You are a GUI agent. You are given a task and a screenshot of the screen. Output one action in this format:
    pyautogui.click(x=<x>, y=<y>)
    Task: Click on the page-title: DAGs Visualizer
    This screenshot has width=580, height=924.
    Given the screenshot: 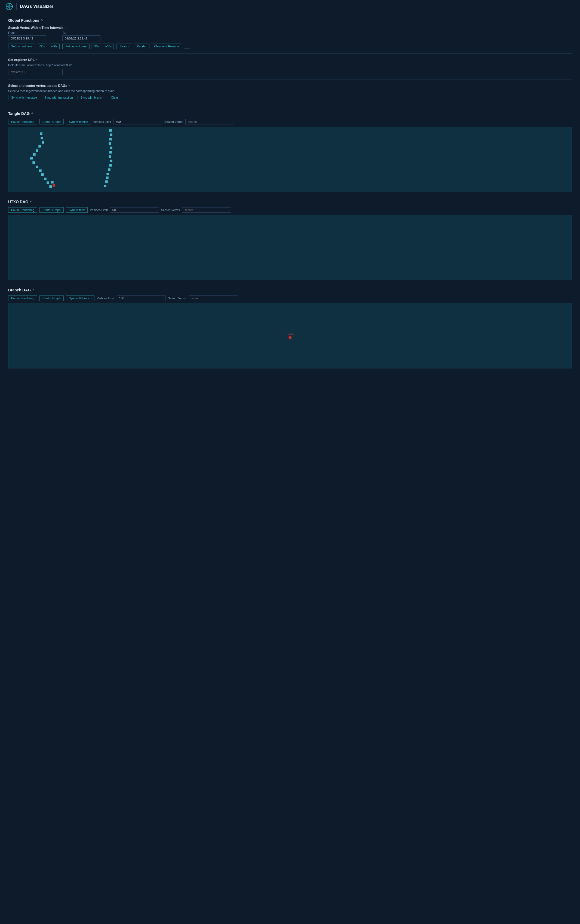 What is the action you would take?
    pyautogui.click(x=37, y=7)
    